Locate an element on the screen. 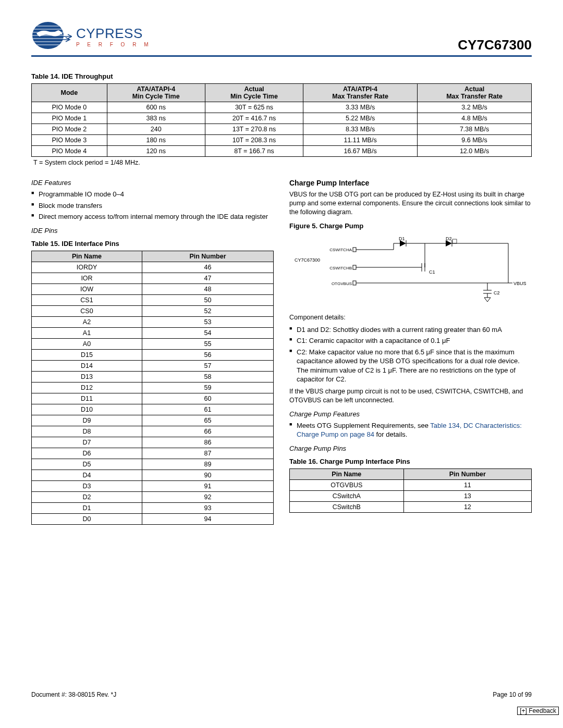 The image size is (563, 728). svg-text: CSWITCHA is located at coordinates (341, 250).